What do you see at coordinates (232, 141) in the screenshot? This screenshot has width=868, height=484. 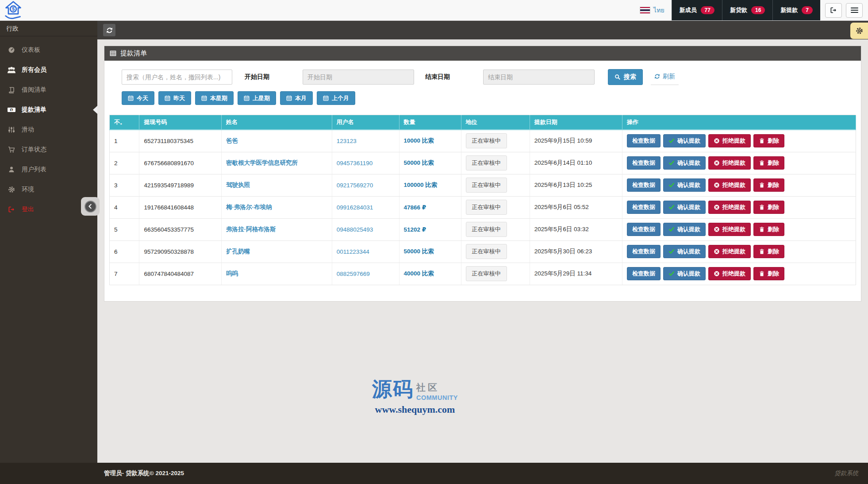 I see `name-link: 爸爸` at bounding box center [232, 141].